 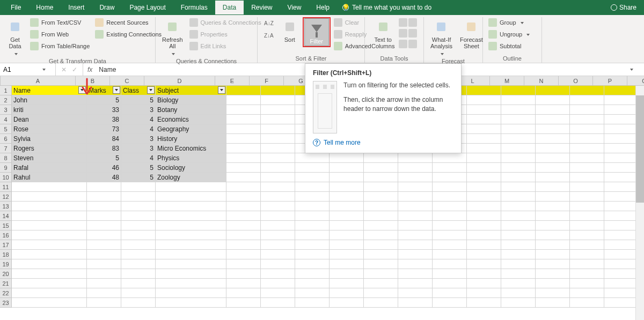 I want to click on cell-C23, so click(x=138, y=303).